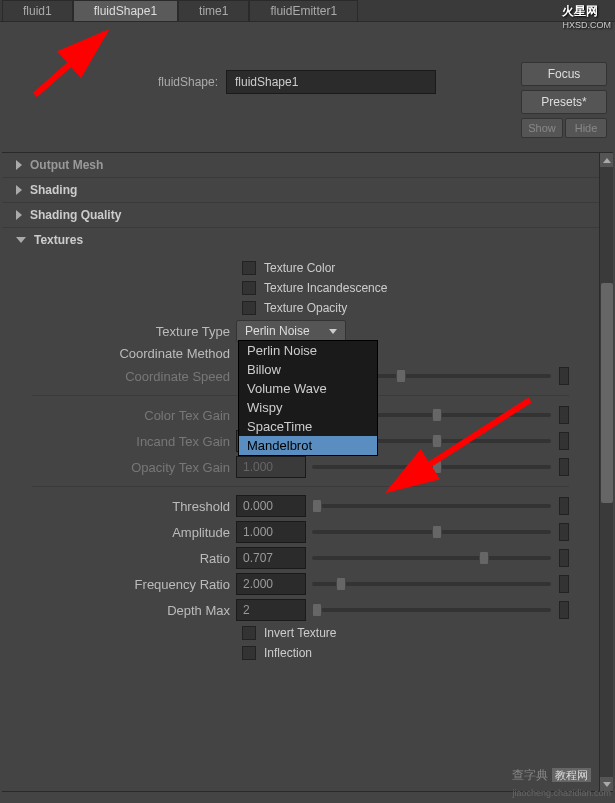 This screenshot has height=803, width=615. Describe the element at coordinates (300, 268) in the screenshot. I see `checkbox-label: Texture Color` at that location.